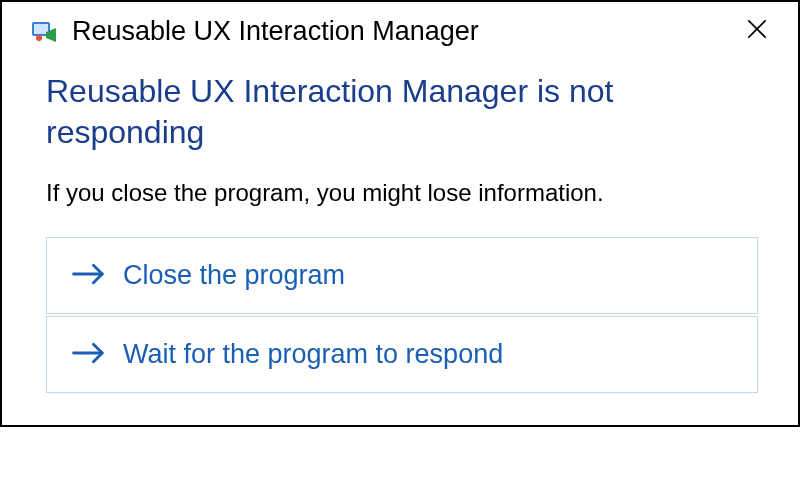 The image size is (800, 500). What do you see at coordinates (400, 30) in the screenshot?
I see `titlebar: Reusable UX Interaction Manager` at bounding box center [400, 30].